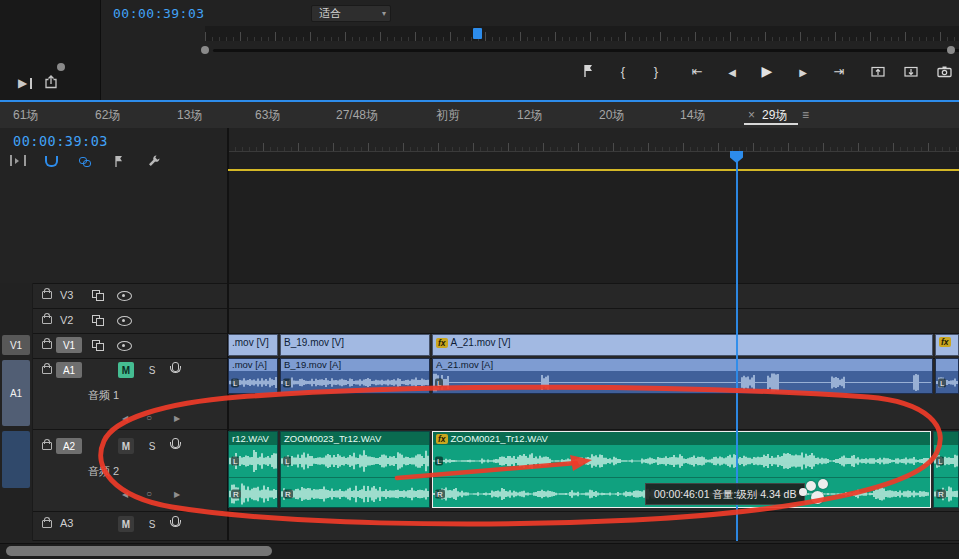 The width and height of the screenshot is (959, 559). Describe the element at coordinates (442, 343) in the screenshot. I see `fx-badge-icon: fx` at that location.